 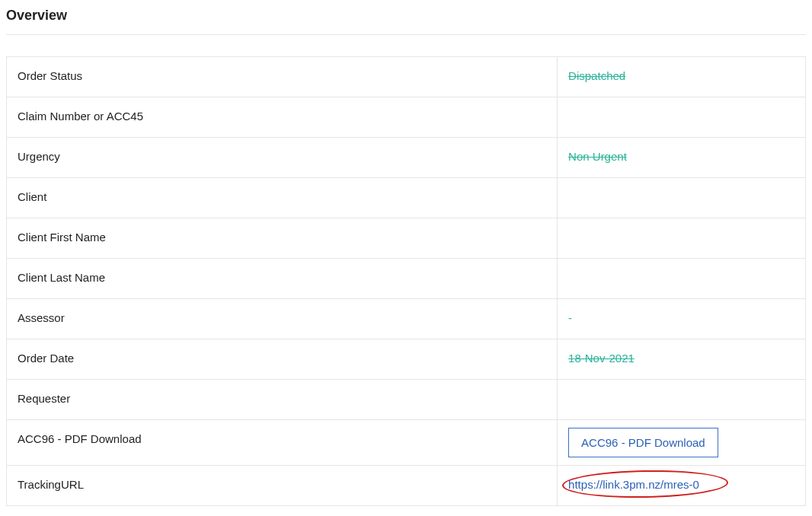 I want to click on section-title: Overview, so click(x=406, y=21).